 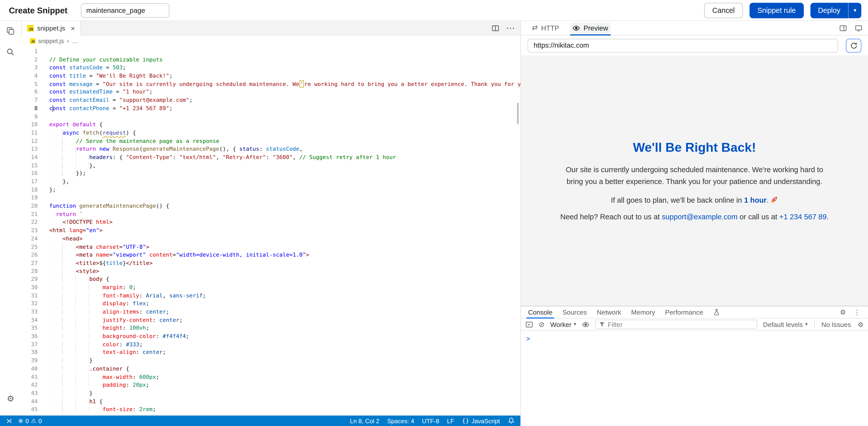 What do you see at coordinates (30, 304) in the screenshot?
I see `line-number: 32` at bounding box center [30, 304].